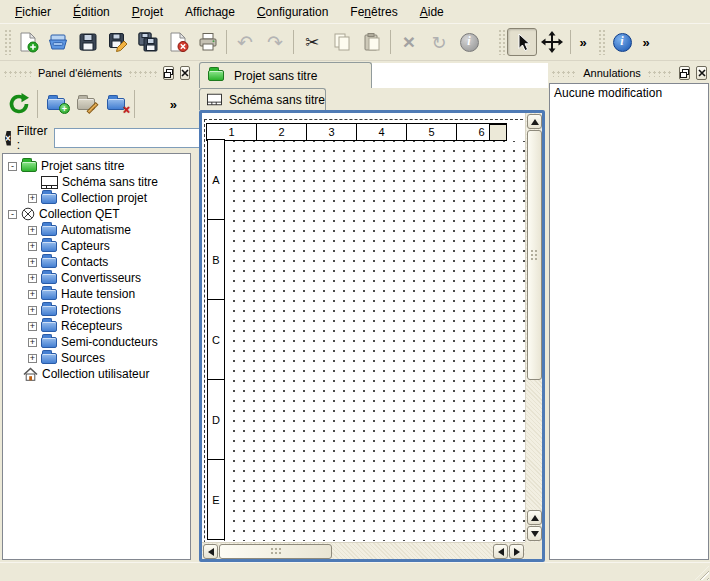 Image resolution: width=710 pixels, height=581 pixels. I want to click on tree-item-recepteurs: + Récepteurs, so click(96, 326).